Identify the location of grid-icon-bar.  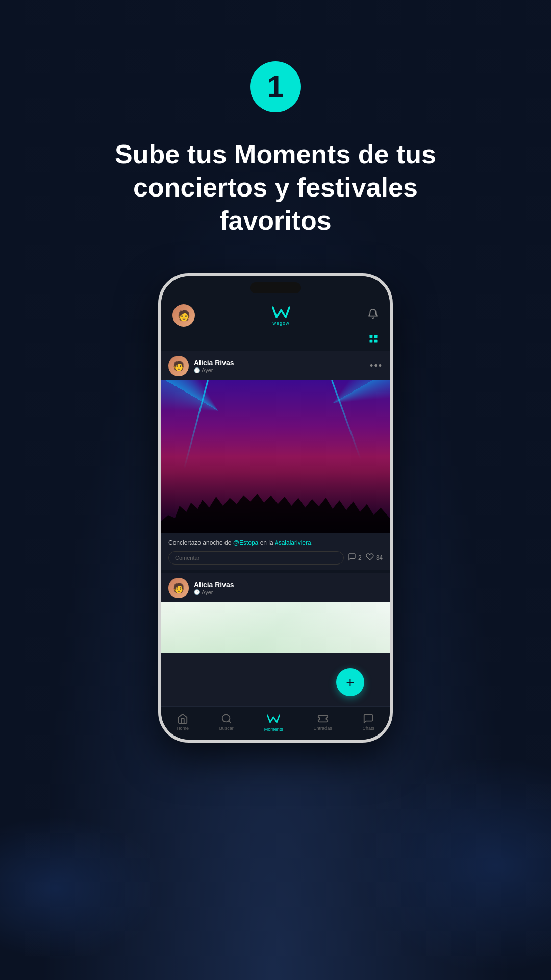
(276, 341).